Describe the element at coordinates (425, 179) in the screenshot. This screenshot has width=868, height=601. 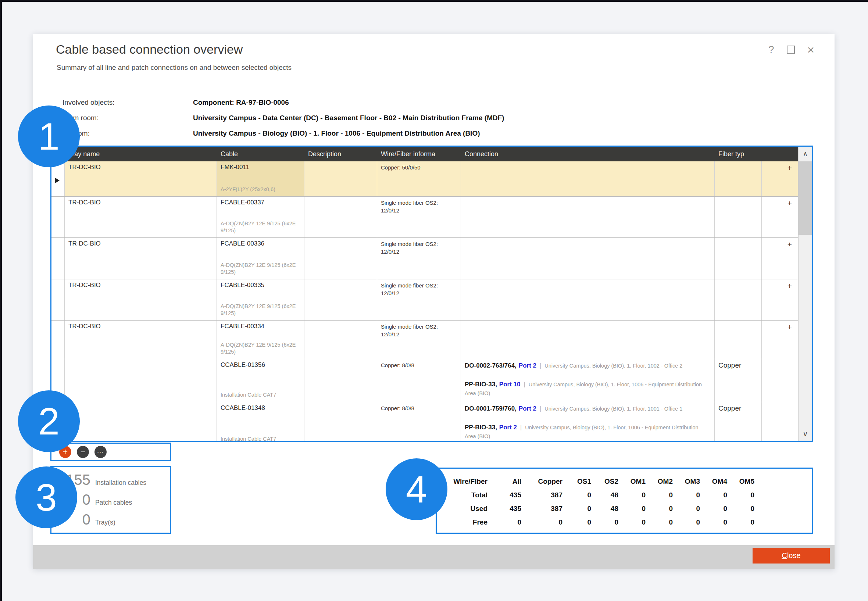
I see `table-row: TR-DC-BIO FMK-0011 A-2YF(L)2Y (25x2x0,6)…` at that location.